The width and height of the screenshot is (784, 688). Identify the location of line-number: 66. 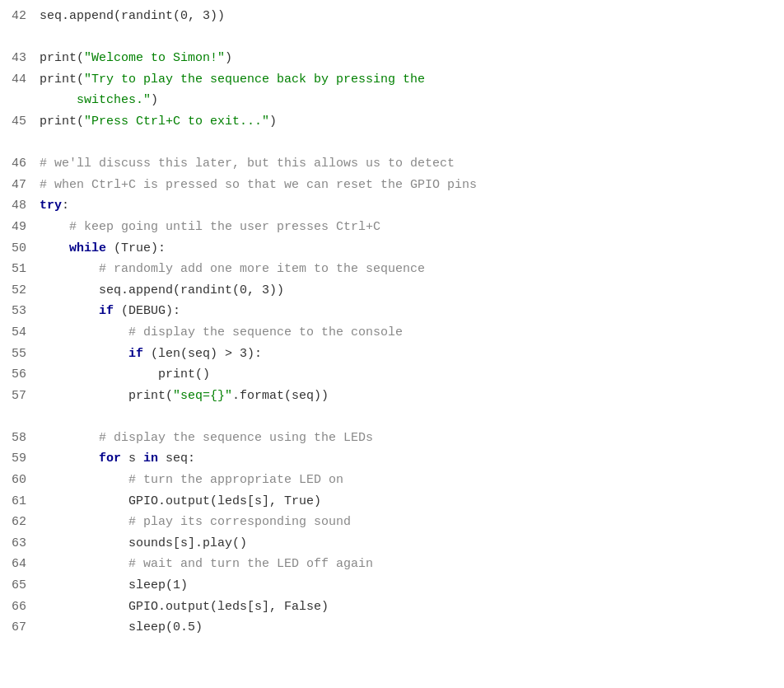
(20, 607).